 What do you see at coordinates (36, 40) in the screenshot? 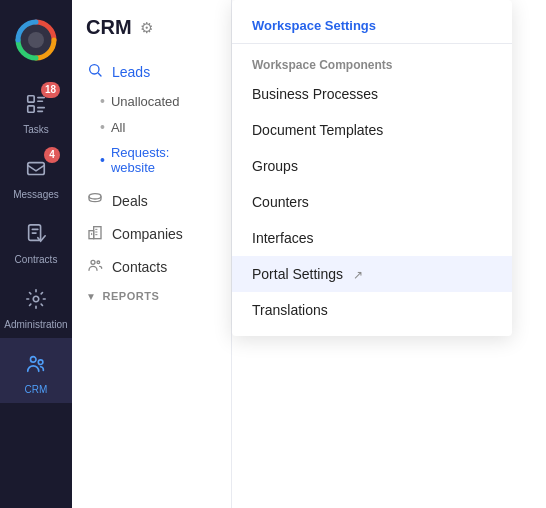
I see `app-logo` at bounding box center [36, 40].